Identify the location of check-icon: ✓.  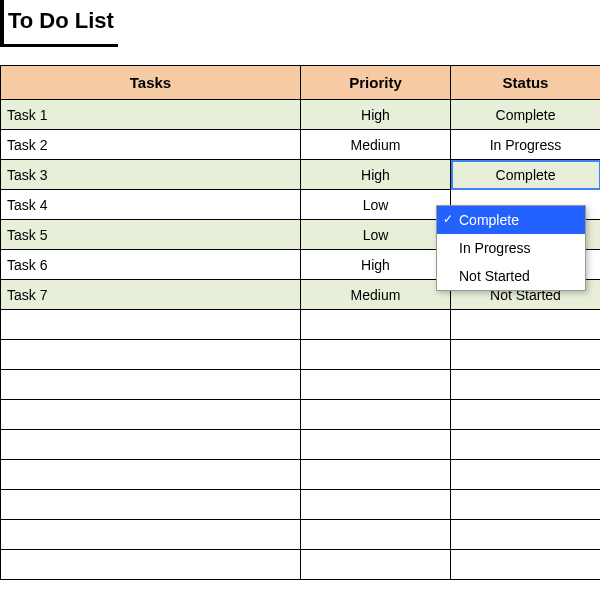
(448, 219).